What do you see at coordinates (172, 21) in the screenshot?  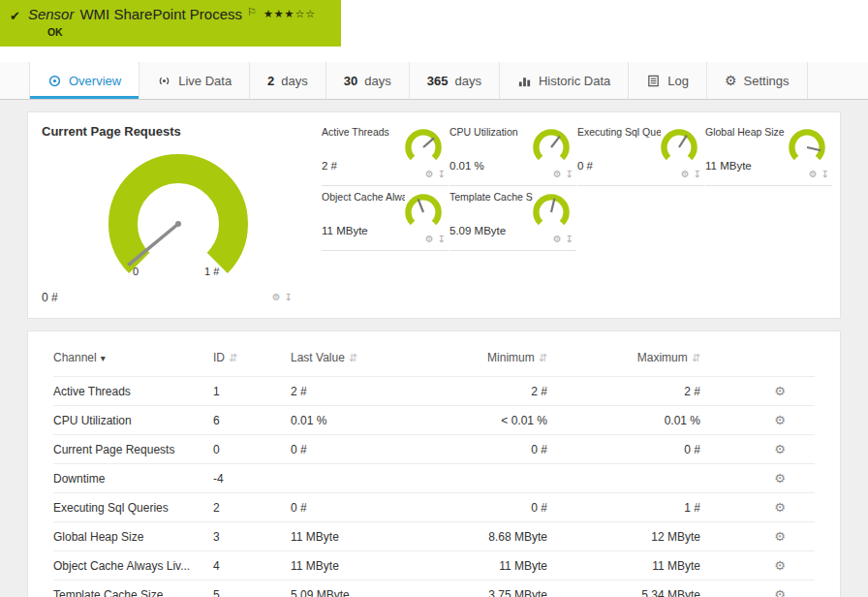 I see `banner-text: SensorWMI SharePoint Process⚐★★★☆☆ OK` at bounding box center [172, 21].